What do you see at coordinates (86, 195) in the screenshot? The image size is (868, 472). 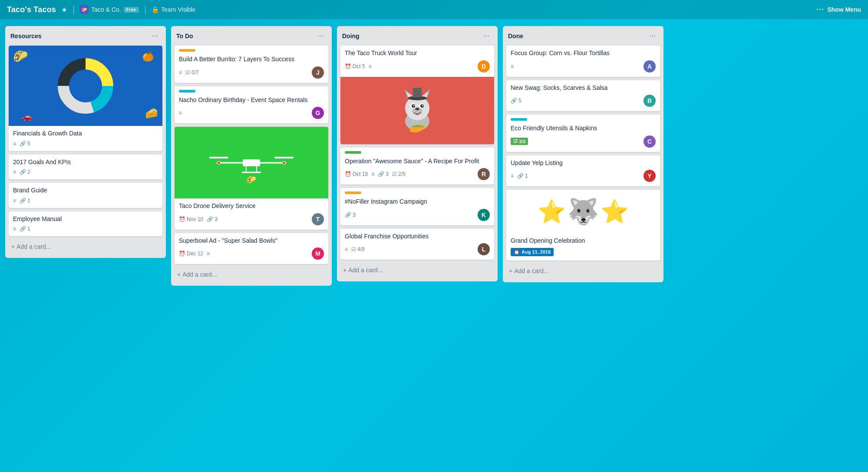 I see `card-content-brand: Brand Guide ≡ 🔗 1` at bounding box center [86, 195].